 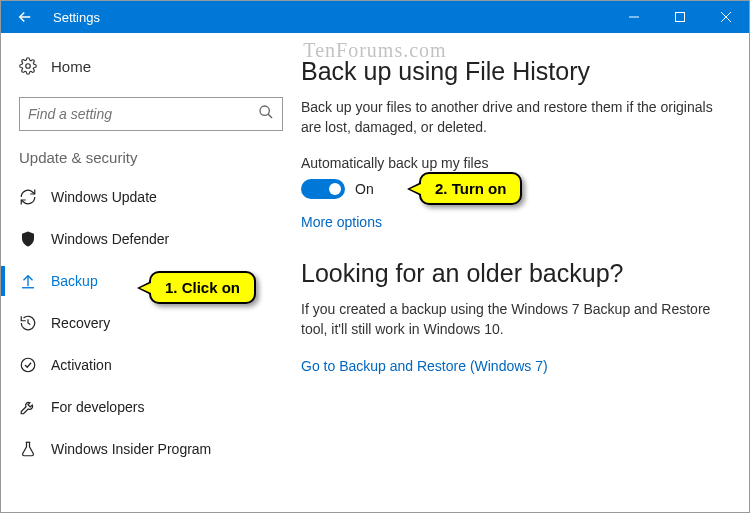 I want to click on nav-label: For developers, so click(x=98, y=407).